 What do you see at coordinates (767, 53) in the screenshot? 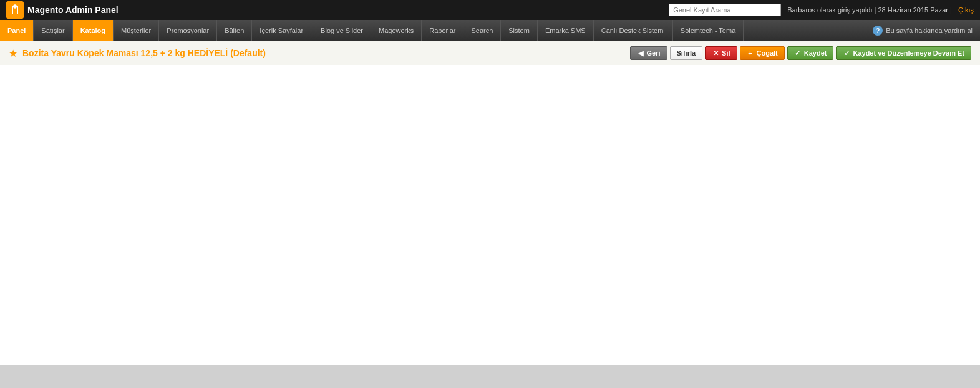
I see `duplicate-label: Çoğalt` at bounding box center [767, 53].